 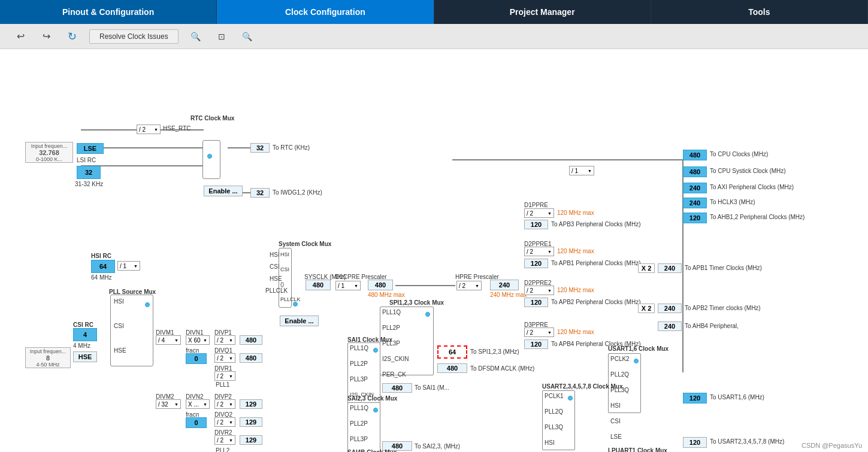 I want to click on pll-source-mux-box: HSI CSI HSE, so click(x=132, y=330).